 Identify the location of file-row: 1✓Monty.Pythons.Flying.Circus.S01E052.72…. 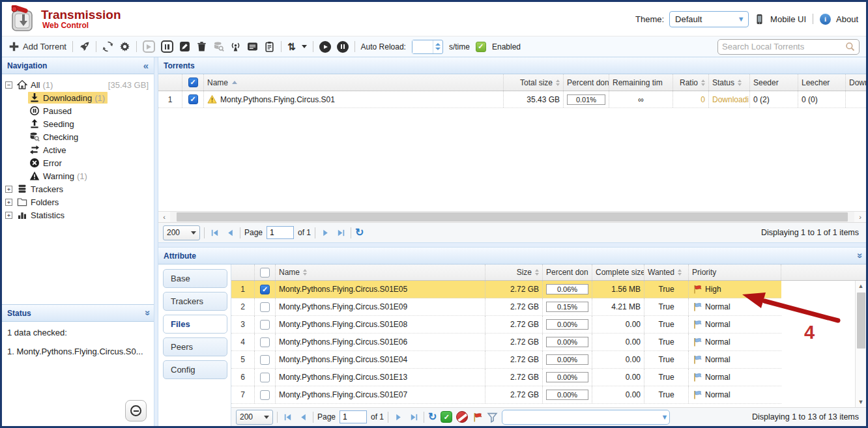
(506, 289).